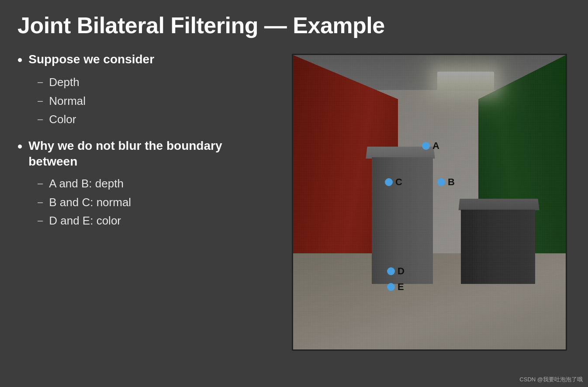 The width and height of the screenshot is (588, 387). I want to click on point-b-label: B, so click(451, 182).